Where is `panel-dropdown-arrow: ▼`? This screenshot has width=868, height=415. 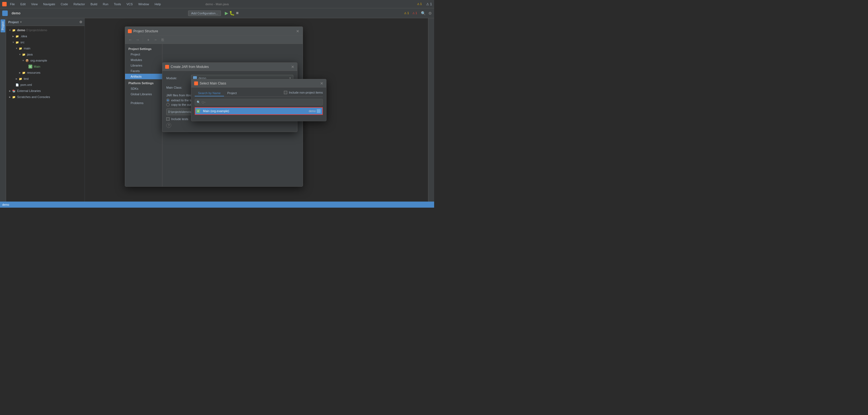
panel-dropdown-arrow: ▼ is located at coordinates (21, 22).